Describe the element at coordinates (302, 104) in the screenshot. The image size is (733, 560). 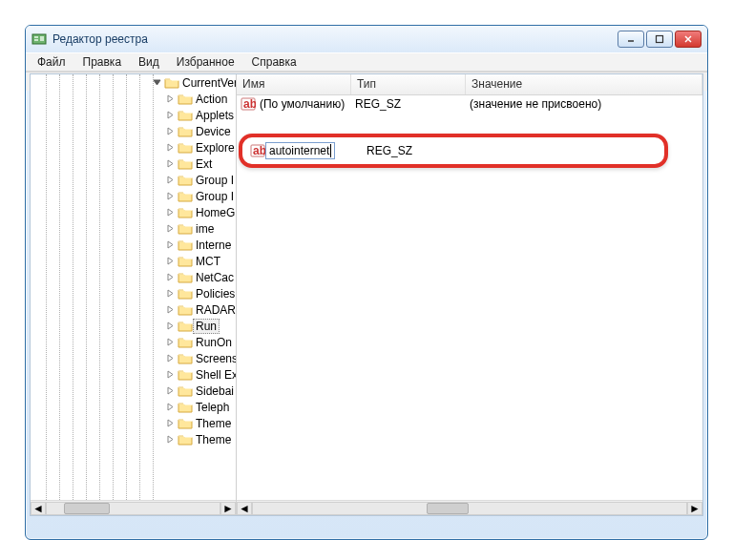
I see `row-name: (По умолчанию)` at that location.